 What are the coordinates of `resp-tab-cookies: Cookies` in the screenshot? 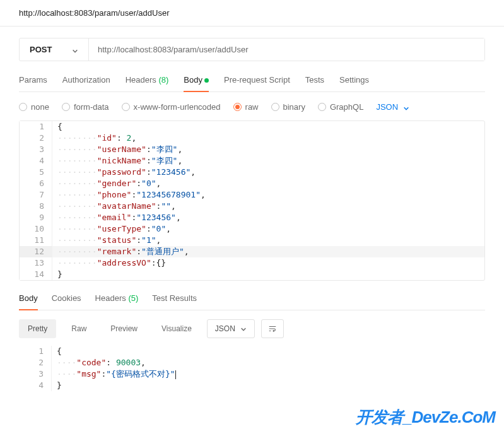 It's located at (67, 301).